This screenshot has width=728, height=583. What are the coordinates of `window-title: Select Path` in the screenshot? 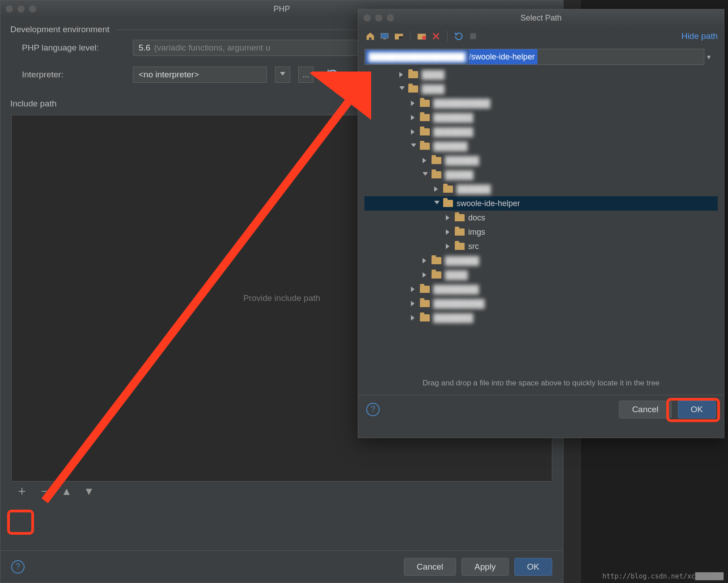 It's located at (541, 18).